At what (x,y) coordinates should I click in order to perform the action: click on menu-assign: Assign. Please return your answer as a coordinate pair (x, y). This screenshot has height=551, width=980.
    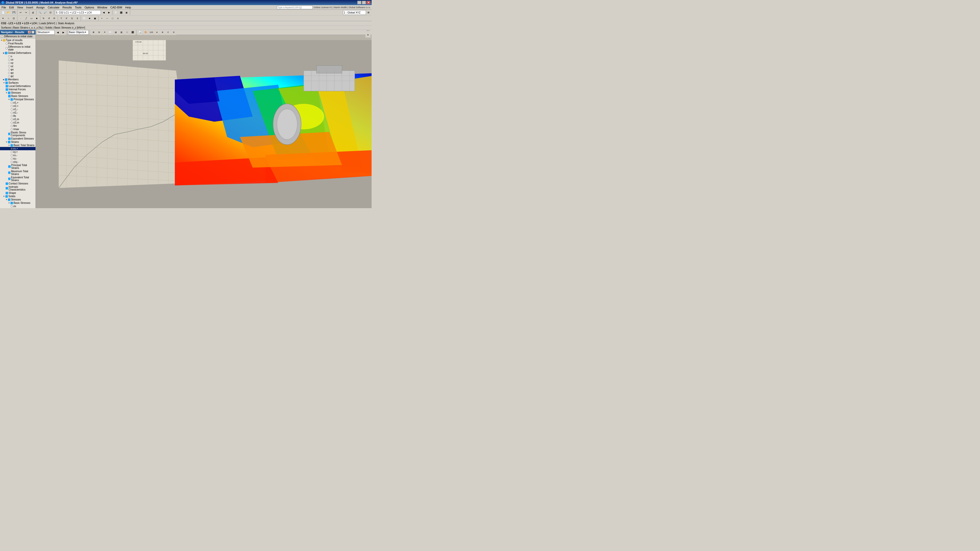
    Looking at the image, I should click on (40, 7).